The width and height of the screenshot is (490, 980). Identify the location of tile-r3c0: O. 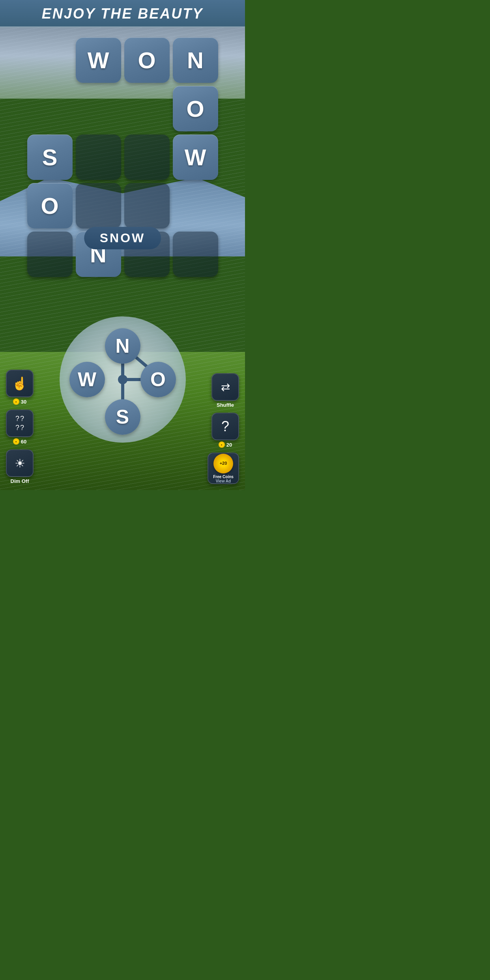
(50, 206).